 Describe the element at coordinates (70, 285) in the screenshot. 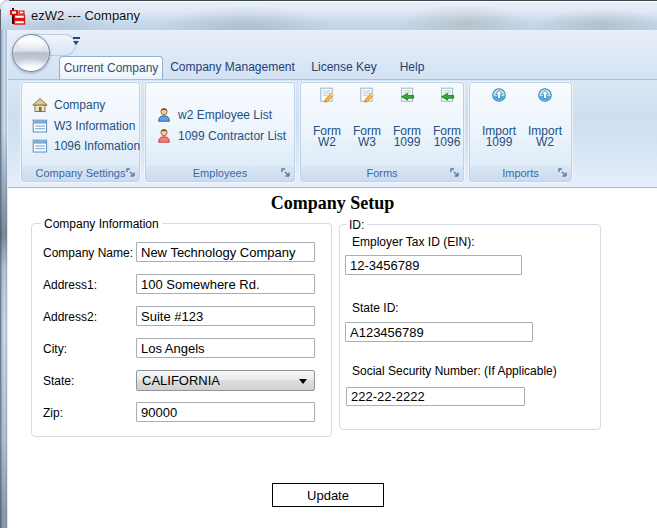

I see `address1-label: Address1:` at that location.